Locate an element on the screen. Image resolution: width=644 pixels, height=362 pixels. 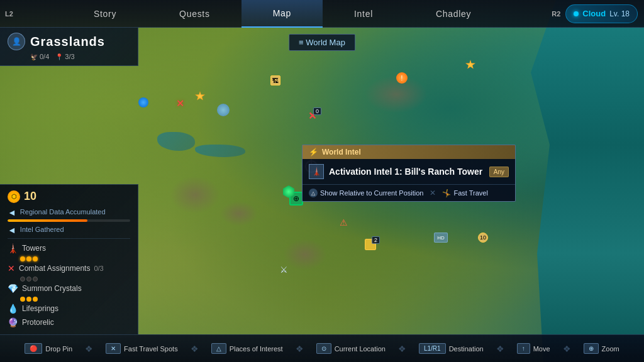
towers-dots is located at coordinates (75, 259).